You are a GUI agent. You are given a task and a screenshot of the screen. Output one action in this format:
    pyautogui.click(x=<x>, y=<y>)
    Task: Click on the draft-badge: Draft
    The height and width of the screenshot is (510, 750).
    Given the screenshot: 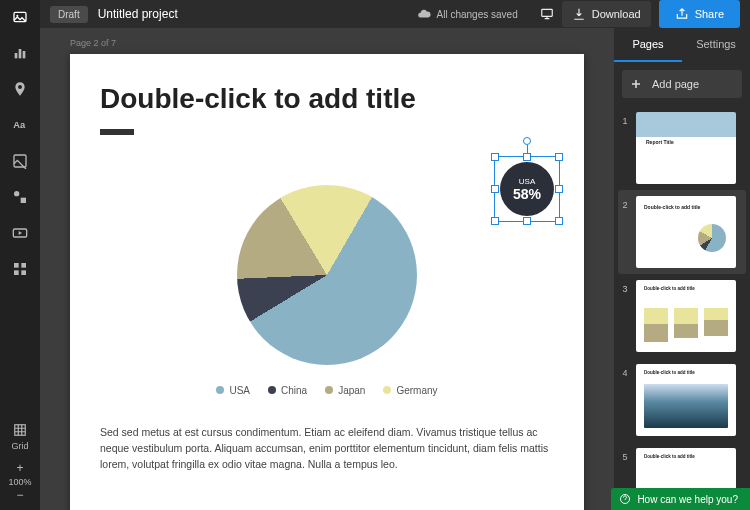 What is the action you would take?
    pyautogui.click(x=69, y=14)
    